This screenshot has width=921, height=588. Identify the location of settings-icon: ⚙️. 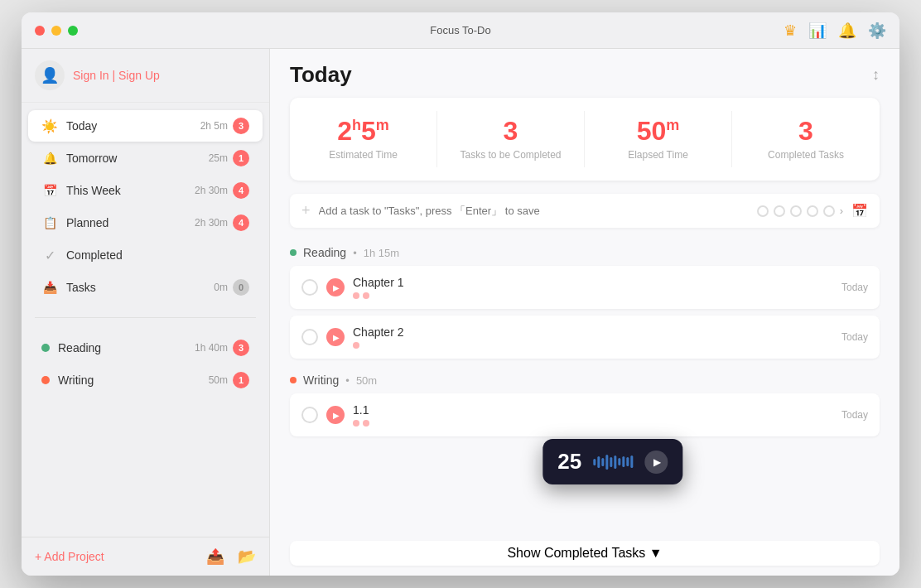
(877, 31).